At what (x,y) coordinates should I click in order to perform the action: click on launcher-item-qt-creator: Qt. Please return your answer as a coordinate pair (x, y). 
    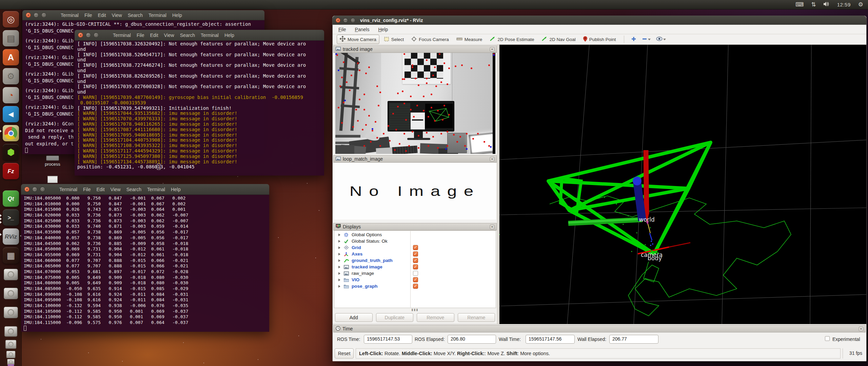
    Looking at the image, I should click on (11, 199).